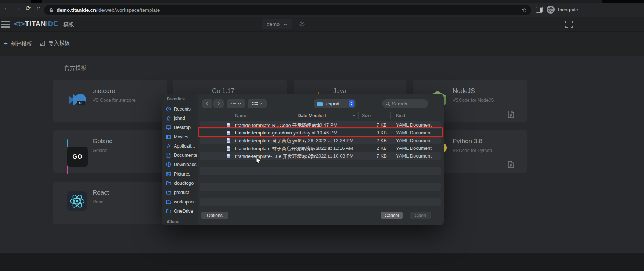  I want to click on grid-view-icon, so click(255, 104).